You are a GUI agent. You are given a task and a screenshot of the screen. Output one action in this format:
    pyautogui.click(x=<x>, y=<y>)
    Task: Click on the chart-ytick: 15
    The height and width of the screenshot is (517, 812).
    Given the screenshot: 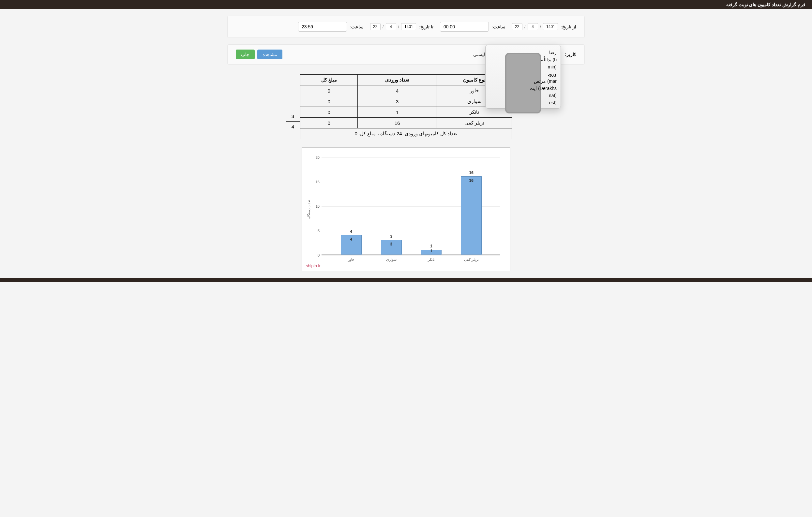 What is the action you would take?
    pyautogui.click(x=316, y=182)
    